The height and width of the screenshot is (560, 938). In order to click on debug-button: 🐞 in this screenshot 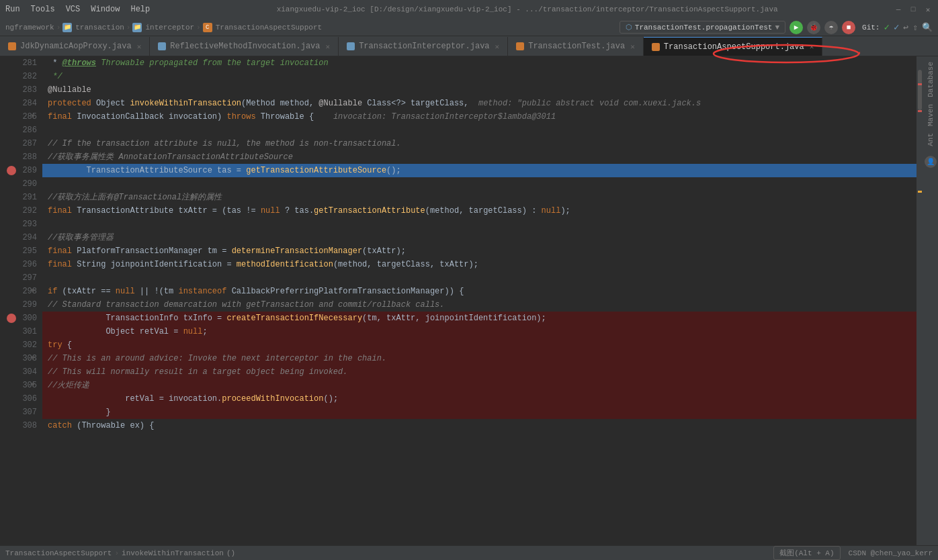, I will do `click(814, 28)`.